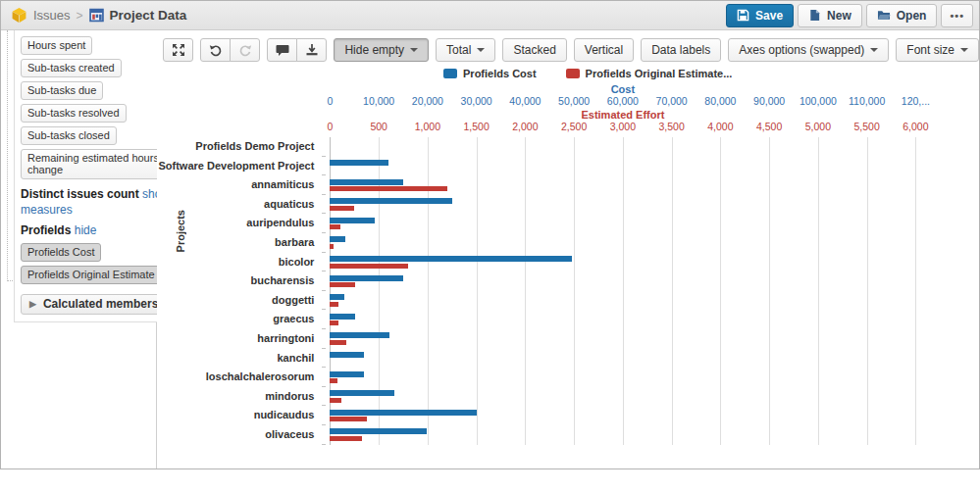  What do you see at coordinates (622, 102) in the screenshot?
I see `cost-axis-ticks: 010,00020,00030,00040,00050,00060,00070,…` at bounding box center [622, 102].